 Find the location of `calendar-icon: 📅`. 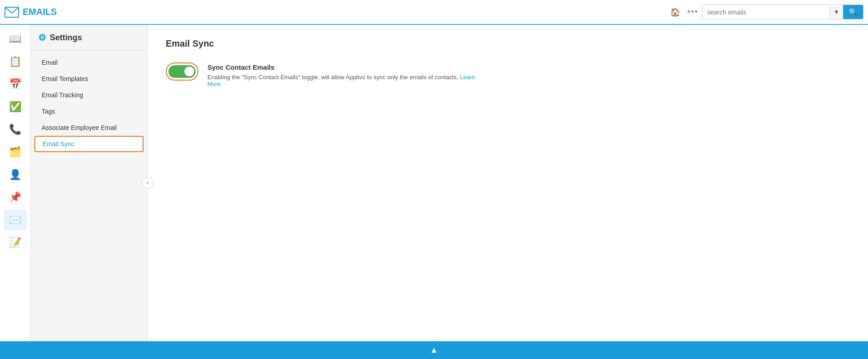

calendar-icon: 📅 is located at coordinates (15, 84).